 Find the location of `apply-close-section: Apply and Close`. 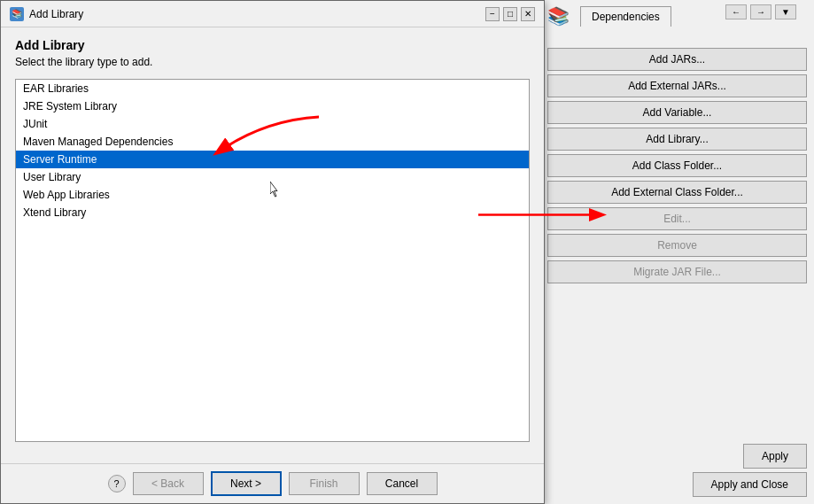

apply-close-section: Apply and Close is located at coordinates (749, 485).